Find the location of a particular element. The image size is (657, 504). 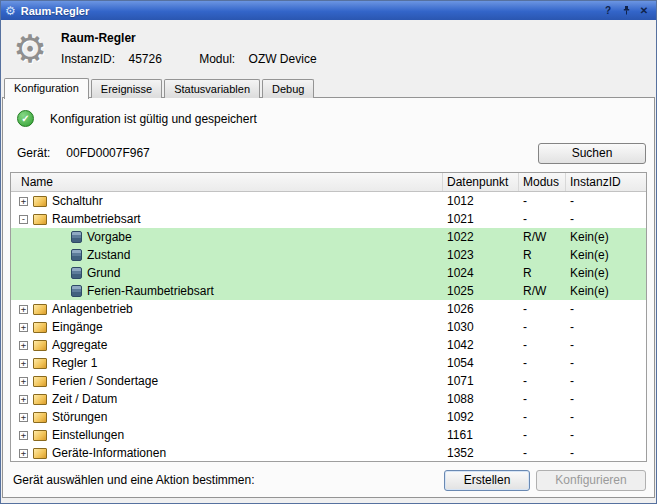

pin-icon is located at coordinates (626, 10).